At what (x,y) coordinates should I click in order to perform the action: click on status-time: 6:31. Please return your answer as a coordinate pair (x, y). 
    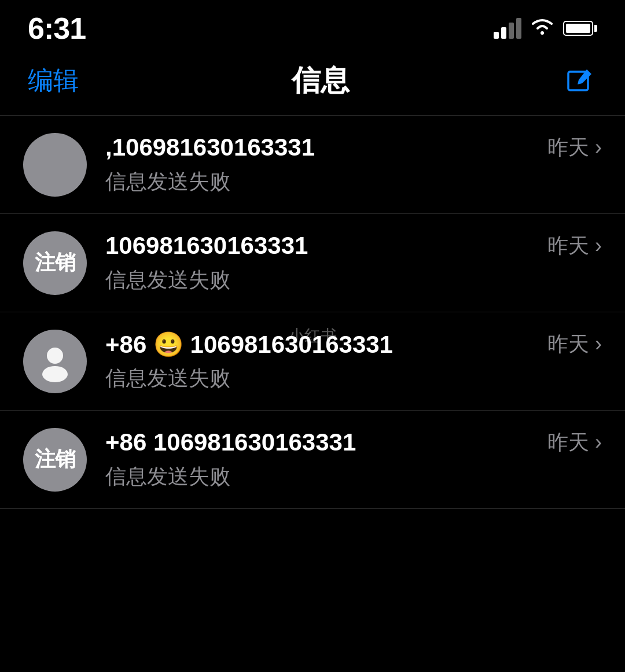
    Looking at the image, I should click on (57, 28).